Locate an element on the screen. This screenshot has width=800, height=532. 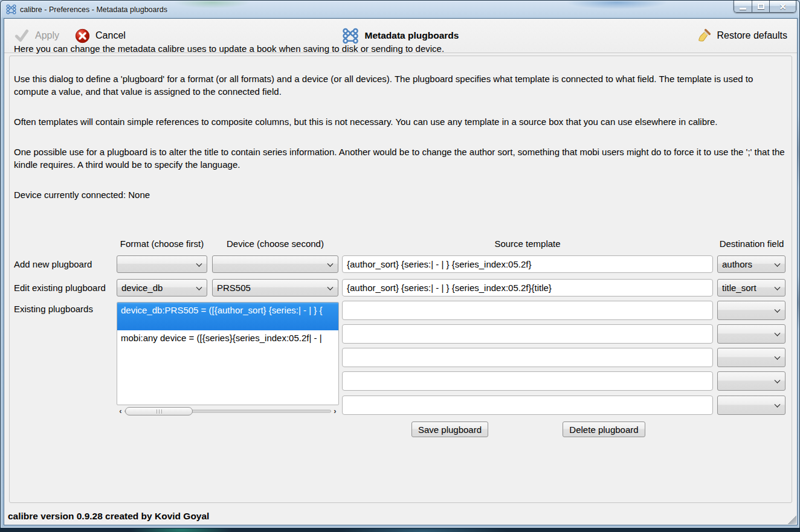
version-line: calibre version 0.9.28 created by Kovid … is located at coordinates (109, 516).